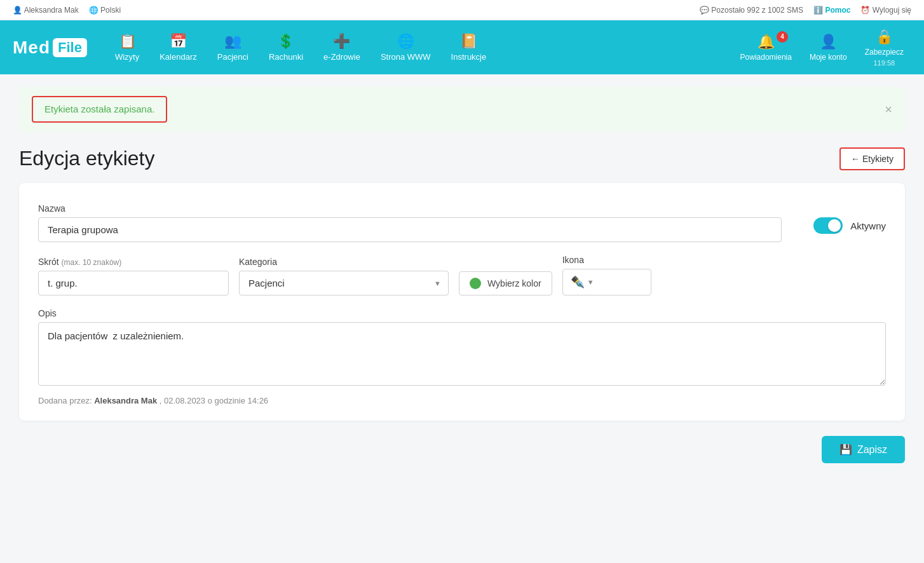  I want to click on opis-group: Opis Dla pacjentów z uzależnieniem., so click(462, 347).